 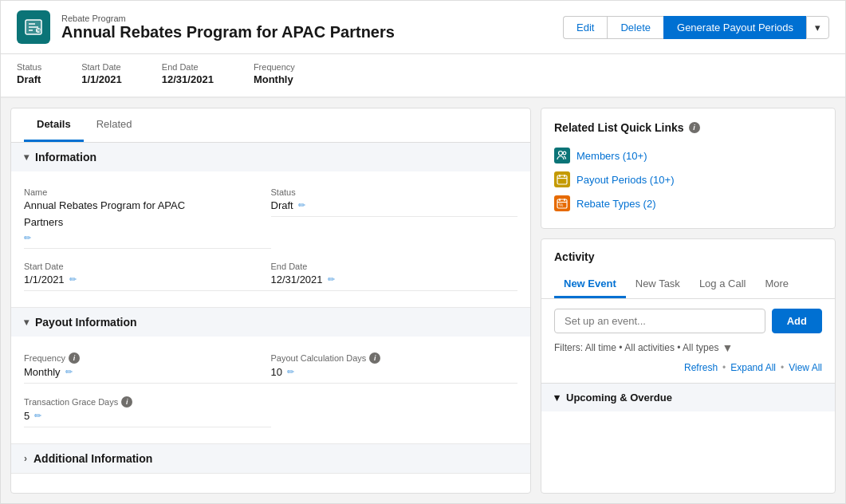 What do you see at coordinates (688, 397) in the screenshot?
I see `upcoming-section: ▾ Upcoming & Overdue` at bounding box center [688, 397].